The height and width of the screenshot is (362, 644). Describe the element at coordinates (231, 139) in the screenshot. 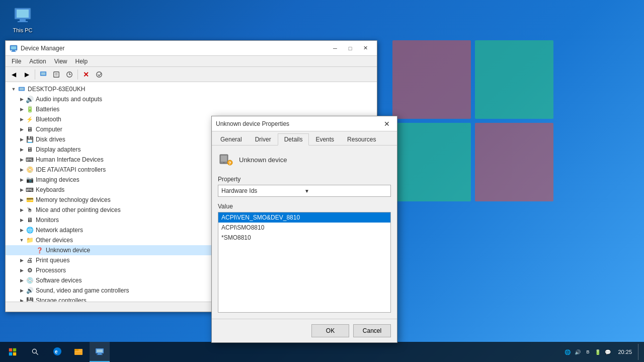

I see `tab-general: General` at that location.